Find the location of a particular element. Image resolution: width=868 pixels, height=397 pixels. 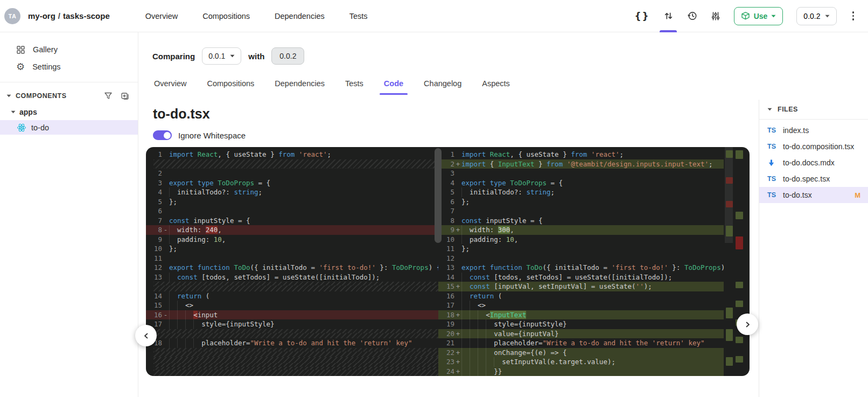

code-text: const [inputVal, setInputVal] = useState… is located at coordinates (592, 287).